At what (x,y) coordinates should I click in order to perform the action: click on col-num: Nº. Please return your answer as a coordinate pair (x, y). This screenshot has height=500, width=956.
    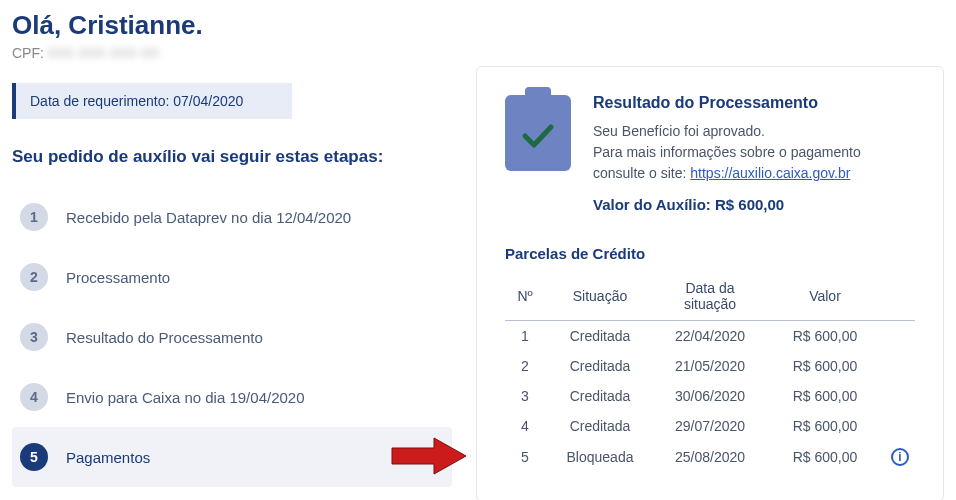
    Looking at the image, I should click on (525, 296).